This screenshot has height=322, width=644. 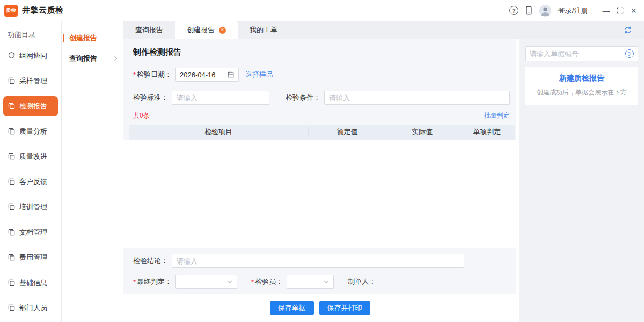 I want to click on sidebar-item-customer-feedback: 客户反馈, so click(x=31, y=181).